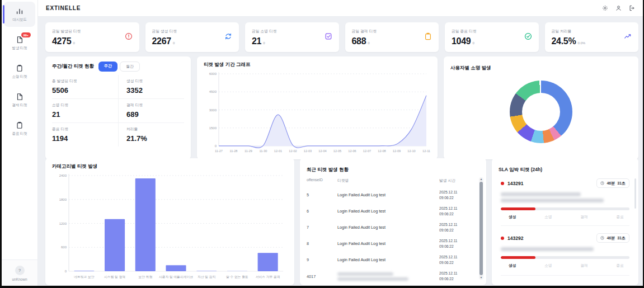 This screenshot has width=644, height=288. Describe the element at coordinates (63, 176) in the screenshot. I see `svg-text: 2400` at that location.